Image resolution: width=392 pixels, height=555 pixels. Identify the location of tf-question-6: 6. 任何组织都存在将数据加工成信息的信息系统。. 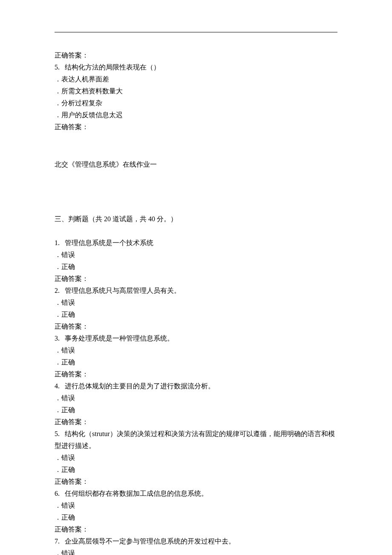
(196, 494).